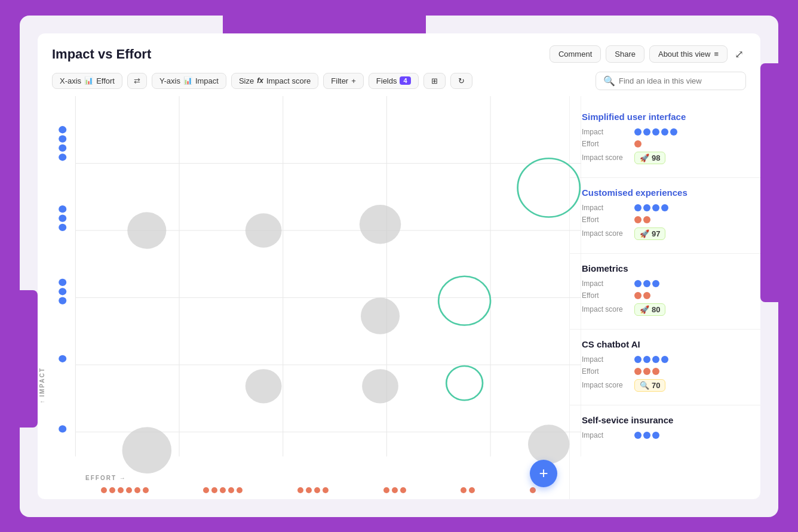 The image size is (798, 532). What do you see at coordinates (343, 81) in the screenshot?
I see `filter-button: Filter +` at bounding box center [343, 81].